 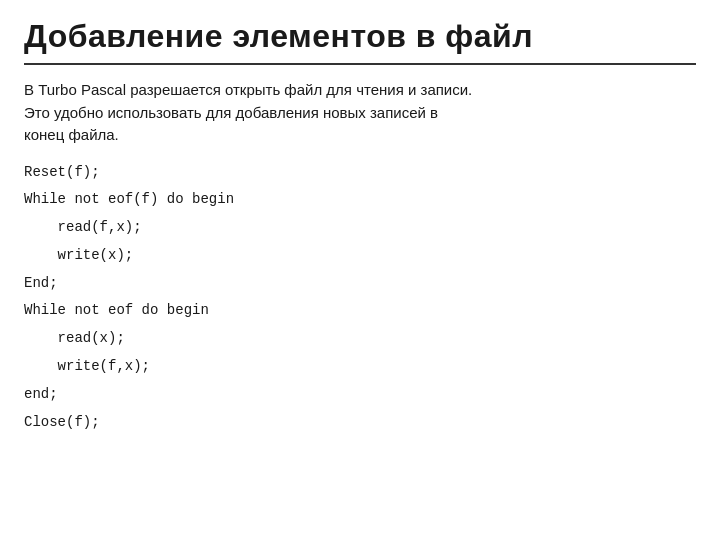 What do you see at coordinates (360, 228) in the screenshot?
I see `code-line-3: read(f,x);` at bounding box center [360, 228].